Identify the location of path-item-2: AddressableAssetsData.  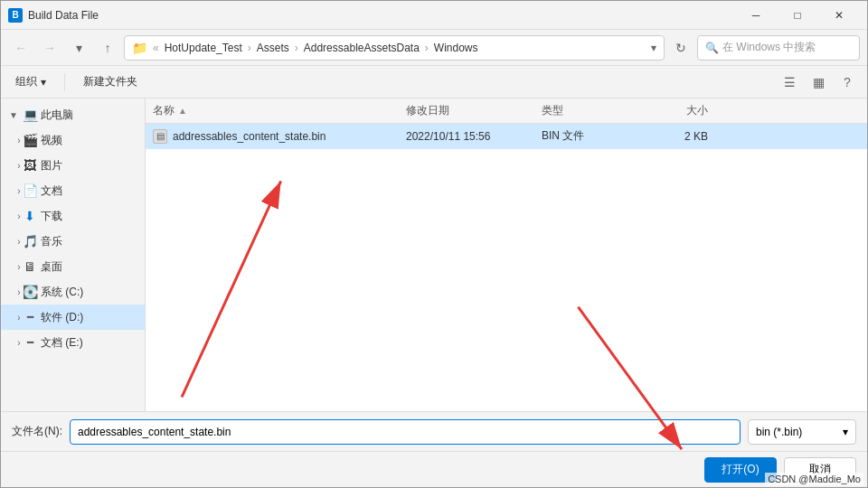
(362, 48).